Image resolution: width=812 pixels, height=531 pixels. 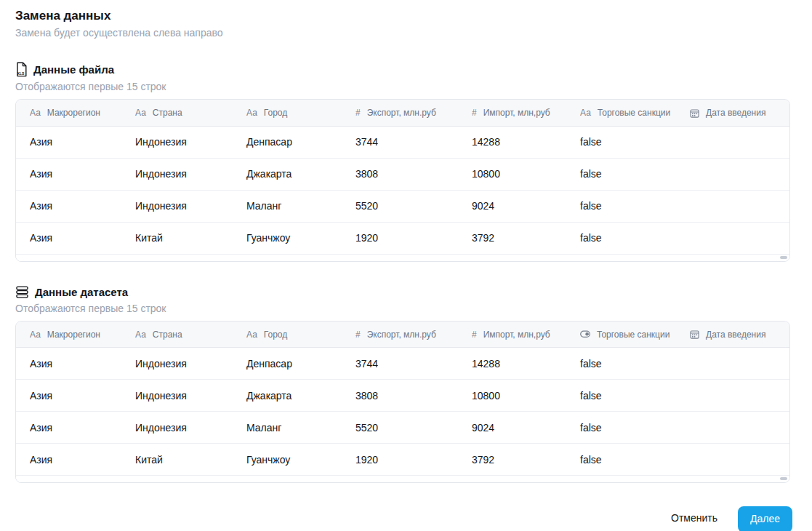 What do you see at coordinates (287, 142) in the screenshot?
I see `table-cell: Денпасар` at bounding box center [287, 142].